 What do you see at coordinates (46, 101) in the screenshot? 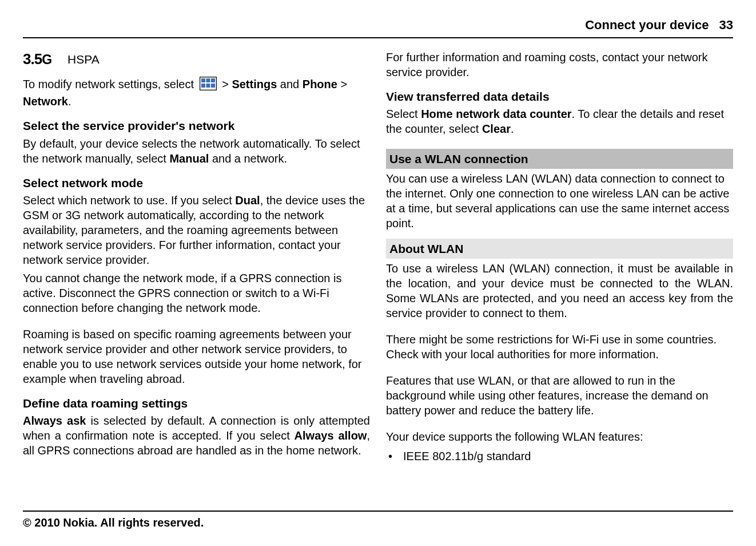
I see `network-label: Network` at bounding box center [46, 101].